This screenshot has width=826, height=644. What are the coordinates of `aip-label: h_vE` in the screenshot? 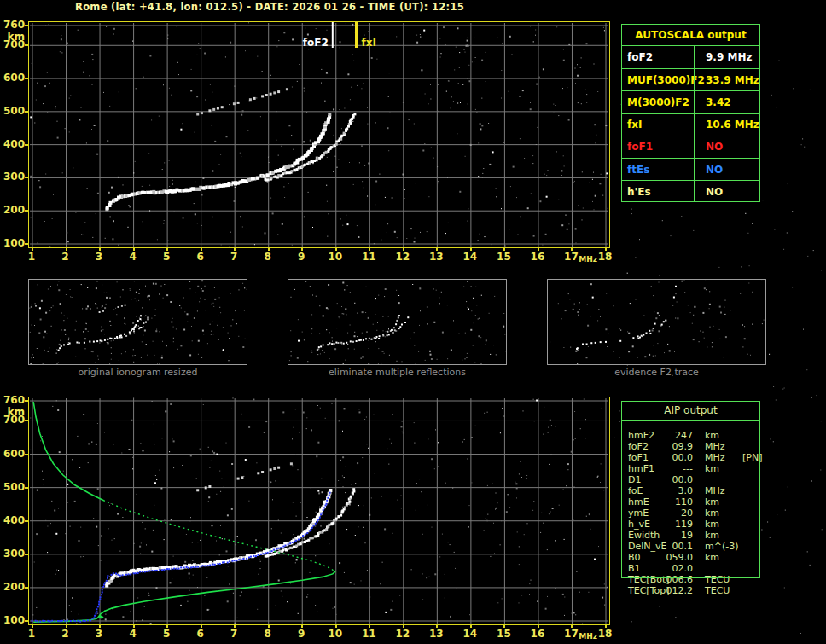 It's located at (639, 524).